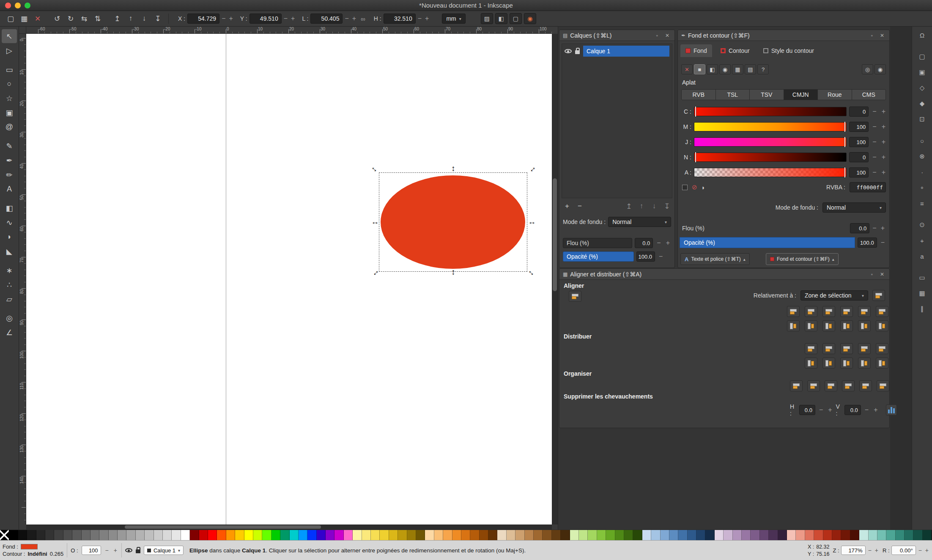 The height and width of the screenshot is (560, 932). Describe the element at coordinates (868, 187) in the screenshot. I see `rgba-field: ff0000ff` at that location.